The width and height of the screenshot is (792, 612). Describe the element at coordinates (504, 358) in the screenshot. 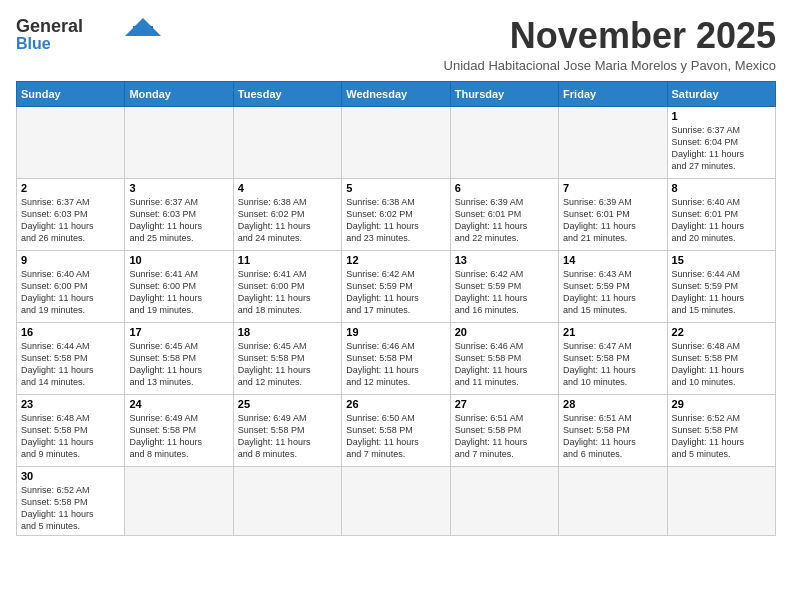

I see `calendar-cell: 20Sunrise: 6:46 AM Sunset: 5:58 PM Dayli…` at that location.